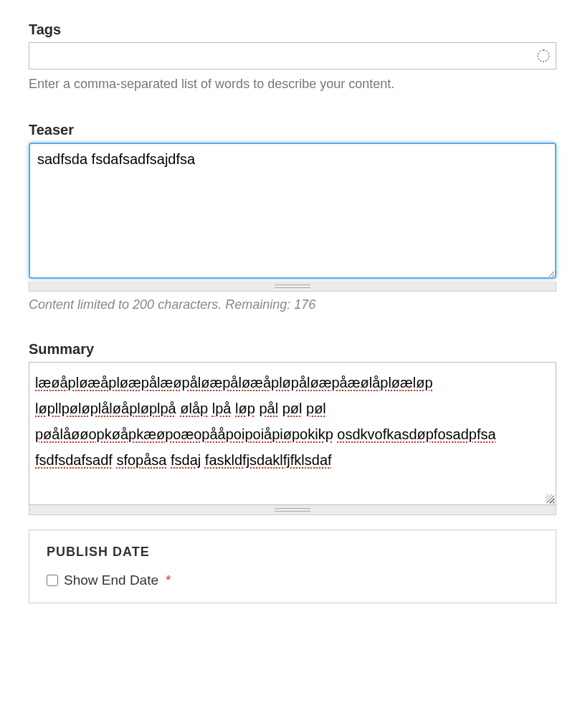  I want to click on publish-date-legend: PUBLISH DATE, so click(292, 552).